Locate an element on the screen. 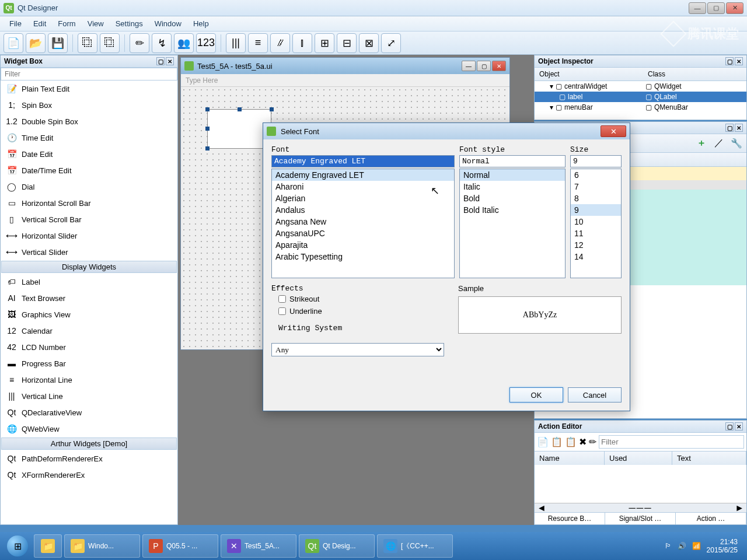  widget-item: 📝Plain Text Edit is located at coordinates (89, 89).